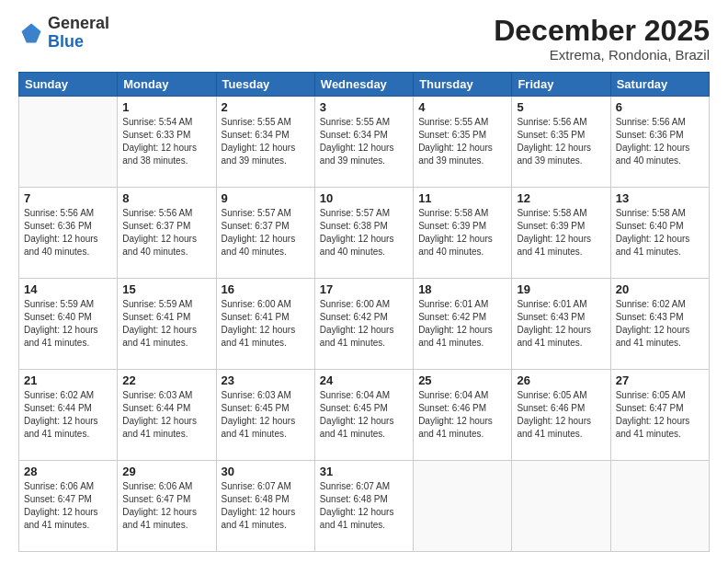 The width and height of the screenshot is (728, 563). What do you see at coordinates (561, 324) in the screenshot?
I see `calendar-cell: 19Sunrise: 6:01 AM Sunset: 6:43 PM Dayli…` at bounding box center [561, 324].